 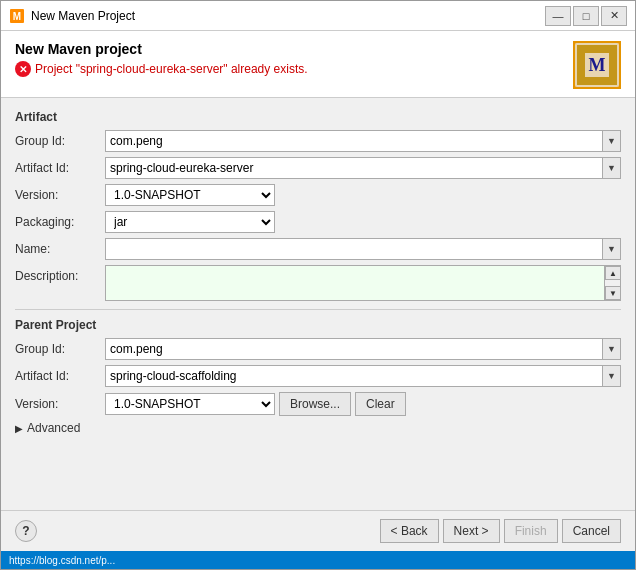 I want to click on description-scrollbar: ▲ ▼, so click(x=612, y=283).